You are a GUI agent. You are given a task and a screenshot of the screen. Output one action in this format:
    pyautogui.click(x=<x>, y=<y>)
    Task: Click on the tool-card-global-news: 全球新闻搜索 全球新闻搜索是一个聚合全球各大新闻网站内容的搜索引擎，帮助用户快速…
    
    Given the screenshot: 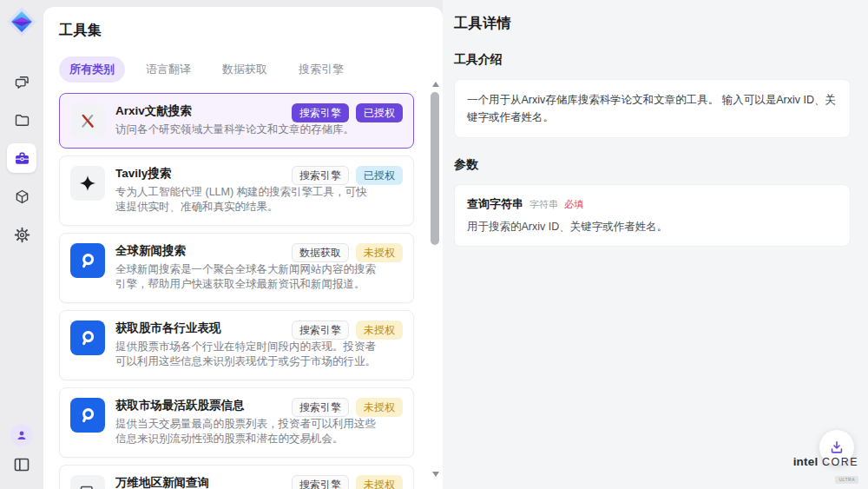 What is the action you would take?
    pyautogui.click(x=236, y=268)
    